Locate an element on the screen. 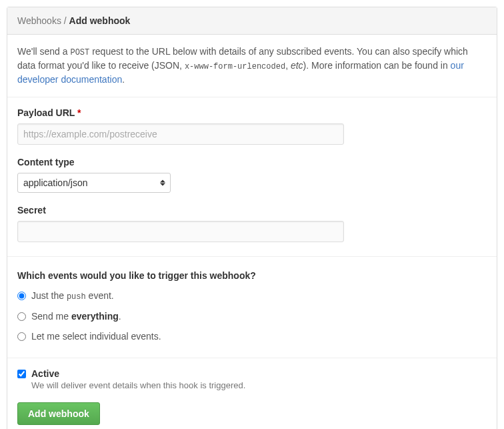  form-description: We'll send a POST request to the URL bel… is located at coordinates (252, 66).